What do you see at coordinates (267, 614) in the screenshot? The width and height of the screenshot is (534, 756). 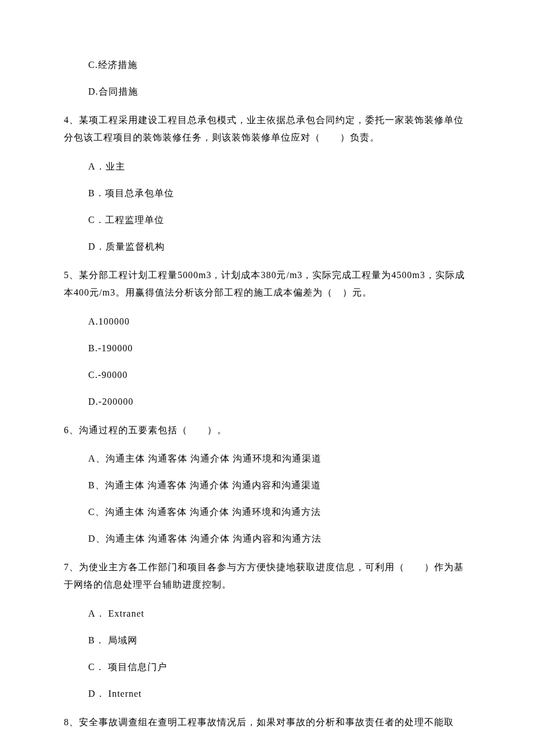 I see `option-a: A． Extranet` at bounding box center [267, 614].